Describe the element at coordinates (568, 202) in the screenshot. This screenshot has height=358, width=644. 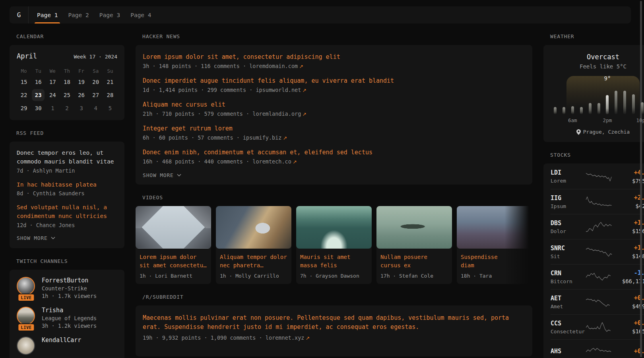
I see `stock-id: IIG Ipsum` at that location.